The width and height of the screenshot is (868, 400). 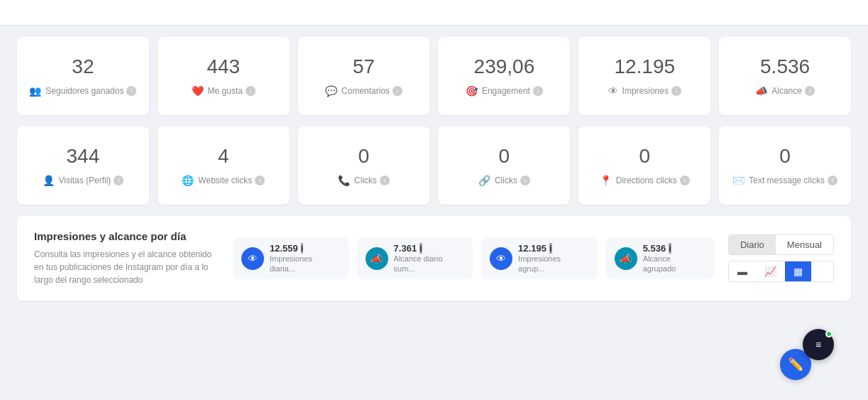 What do you see at coordinates (305, 264) in the screenshot?
I see `metric-label-imp-diarias: Impresiones diaria...` at bounding box center [305, 264].